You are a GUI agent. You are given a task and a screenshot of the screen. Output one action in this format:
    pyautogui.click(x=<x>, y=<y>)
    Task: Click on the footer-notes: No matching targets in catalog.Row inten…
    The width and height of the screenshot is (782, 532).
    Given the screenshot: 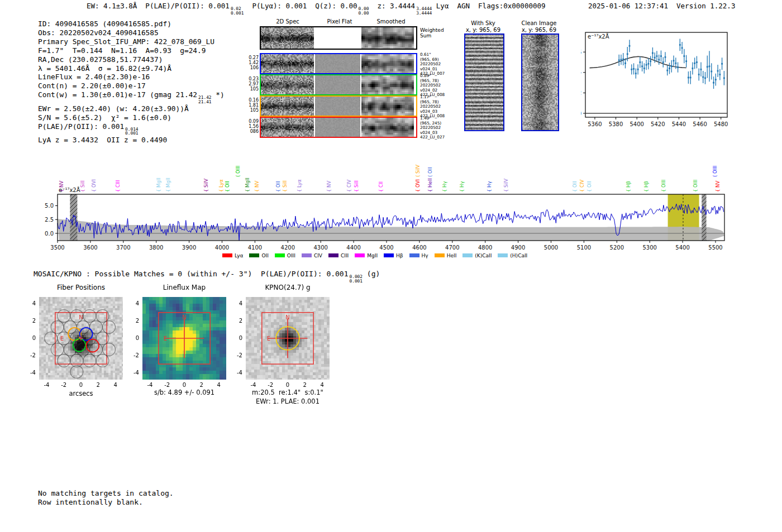 What is the action you would take?
    pyautogui.click(x=106, y=498)
    